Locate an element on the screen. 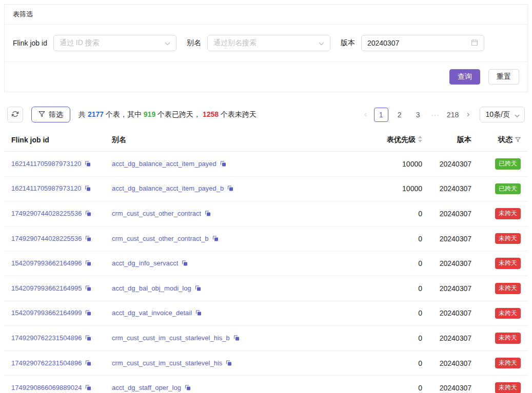 This screenshot has width=532, height=393. column-filter-icon is located at coordinates (518, 140).